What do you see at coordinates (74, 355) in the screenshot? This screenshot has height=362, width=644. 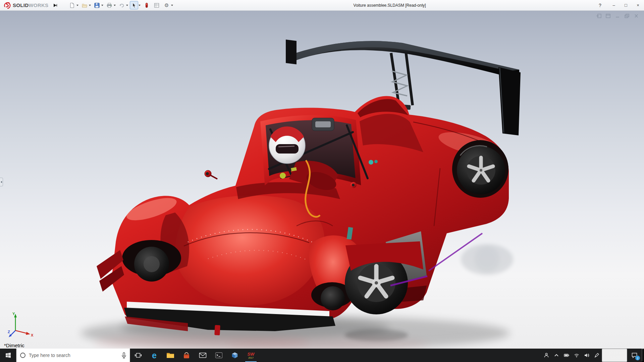 I see `search-input` at bounding box center [74, 355].